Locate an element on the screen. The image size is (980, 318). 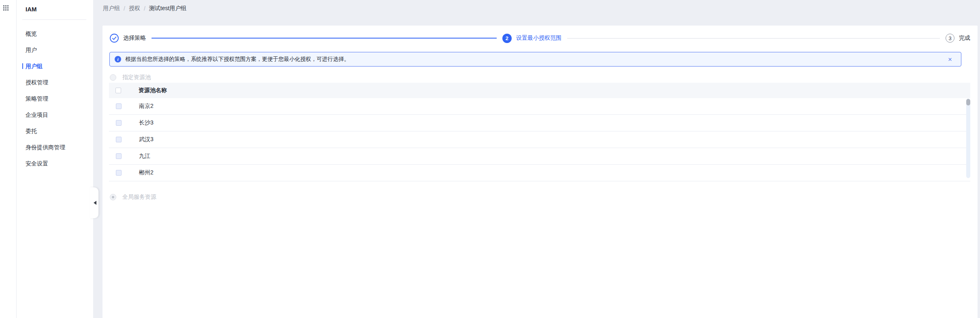
table-row: 长沙3 is located at coordinates (540, 123).